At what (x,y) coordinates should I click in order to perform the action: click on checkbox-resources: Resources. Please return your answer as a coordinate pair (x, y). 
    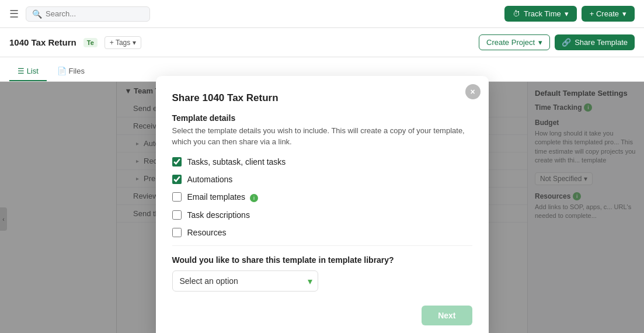
    Looking at the image, I should click on (322, 233).